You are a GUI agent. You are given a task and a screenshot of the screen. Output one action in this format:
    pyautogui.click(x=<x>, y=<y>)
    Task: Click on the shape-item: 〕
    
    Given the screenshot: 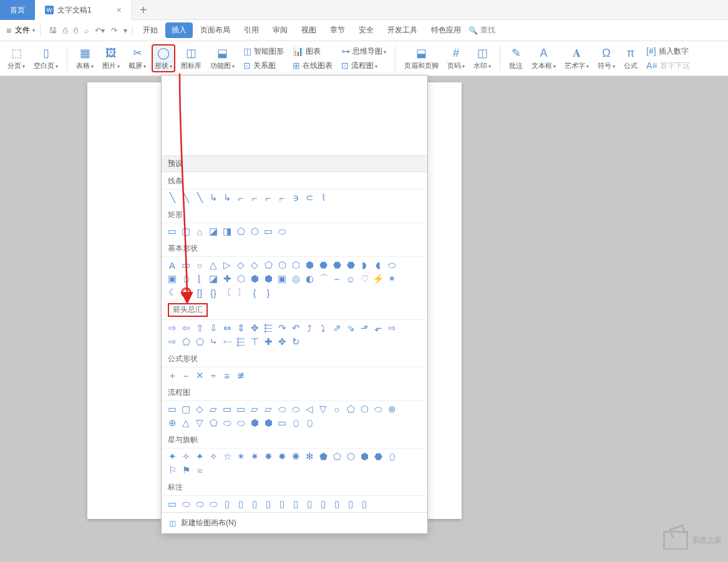 What is the action you would take?
    pyautogui.click(x=241, y=293)
    